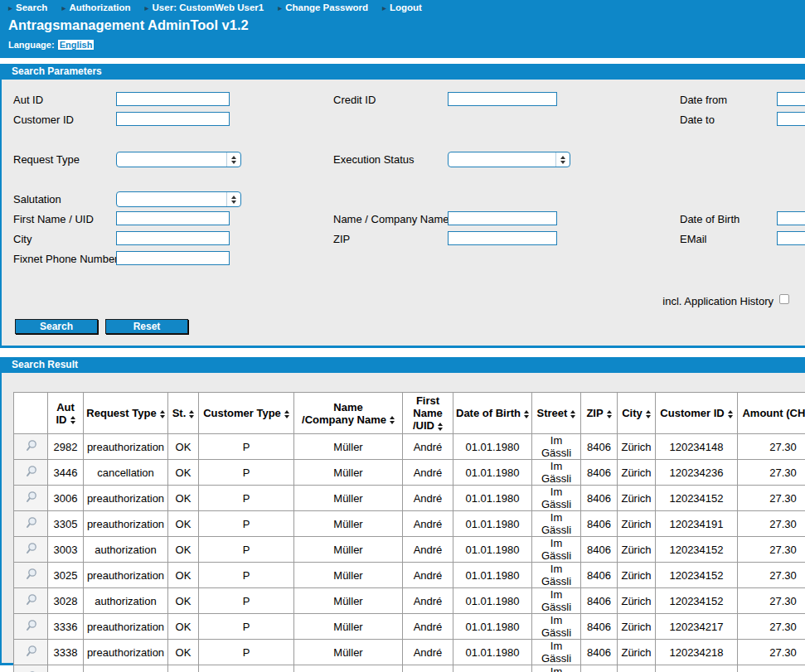 Image resolution: width=805 pixels, height=672 pixels. I want to click on table-row: 3305 preauthorization OK P Müller André …, so click(410, 524).